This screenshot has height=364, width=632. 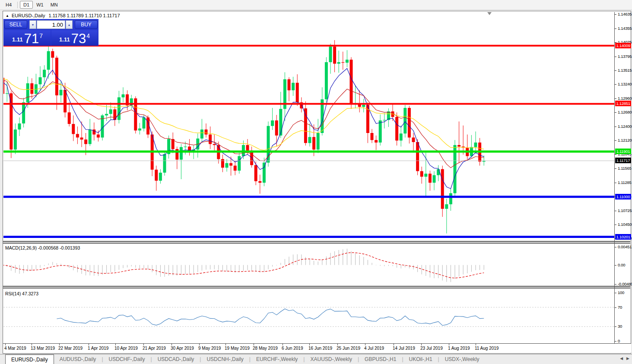 What do you see at coordinates (348, 348) in the screenshot?
I see `date-label: 25 Jun 2019` at bounding box center [348, 348].